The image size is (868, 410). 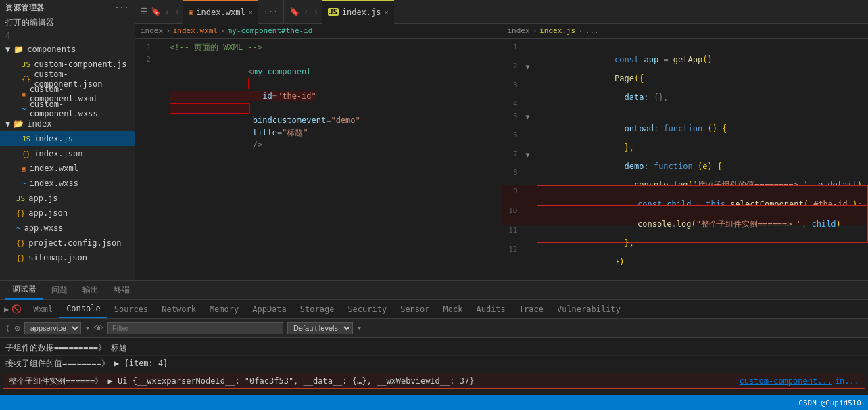 I want to click on file-app-wxss: ~ app.wxss, so click(x=68, y=228).